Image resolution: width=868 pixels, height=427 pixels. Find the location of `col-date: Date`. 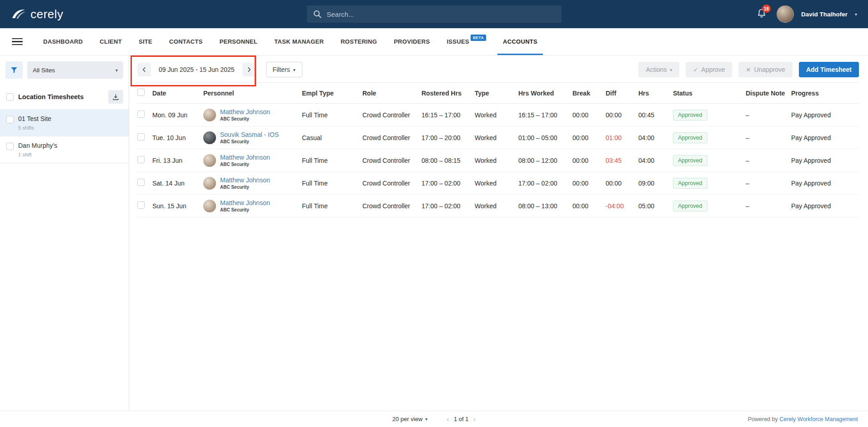

col-date: Date is located at coordinates (178, 93).